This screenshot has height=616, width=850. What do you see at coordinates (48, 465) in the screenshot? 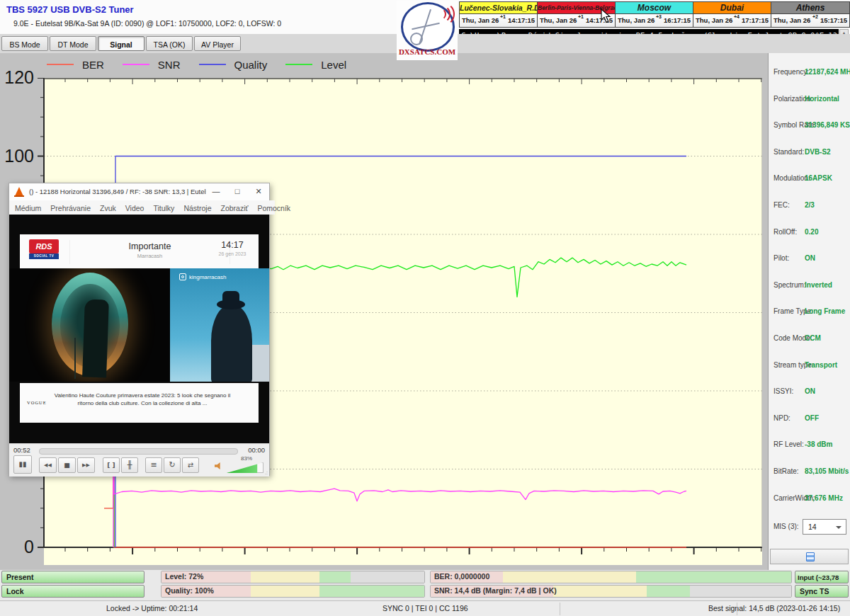
I see `previous-button: ◀◀` at bounding box center [48, 465].